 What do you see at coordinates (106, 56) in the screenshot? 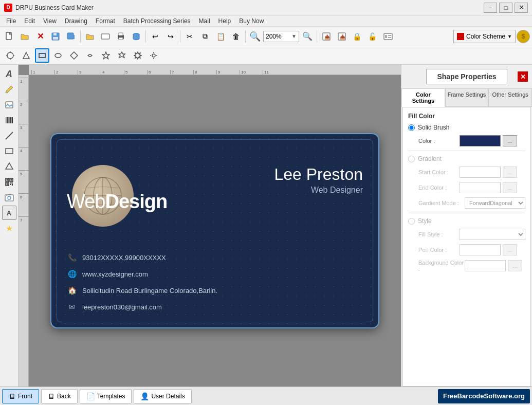
I see `star5-tool` at bounding box center [106, 56].